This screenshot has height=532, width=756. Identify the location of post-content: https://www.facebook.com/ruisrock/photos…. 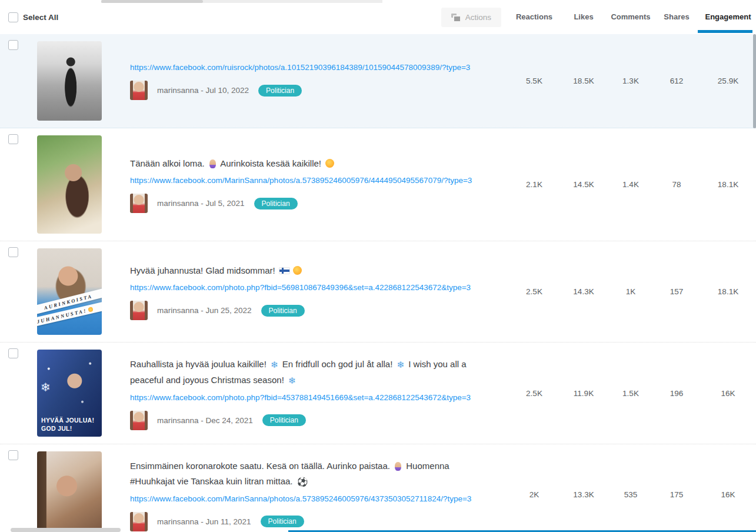
(306, 81).